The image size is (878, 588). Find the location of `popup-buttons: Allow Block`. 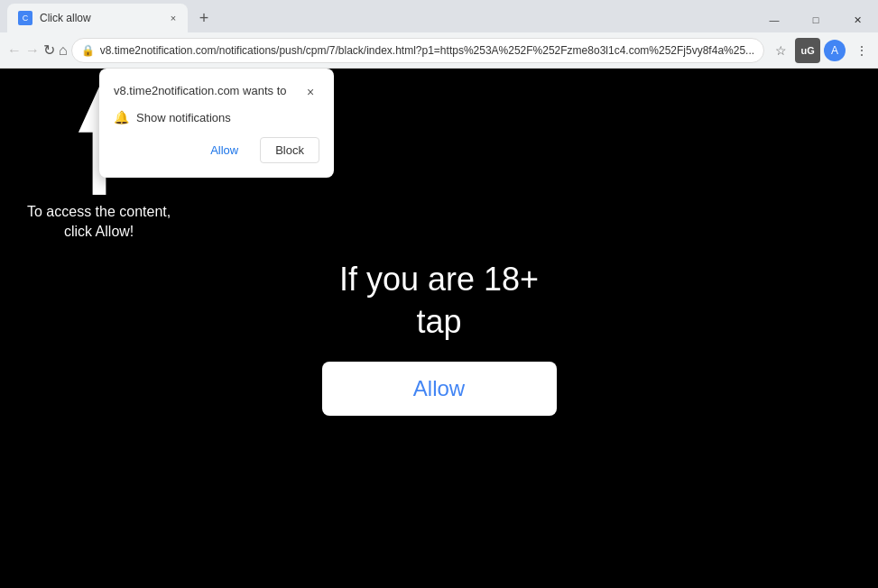

popup-buttons: Allow Block is located at coordinates (217, 150).